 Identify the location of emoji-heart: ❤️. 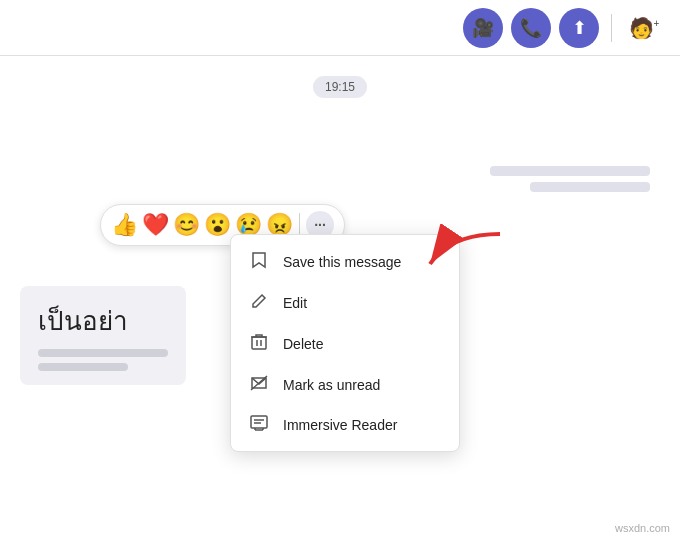
(156, 225).